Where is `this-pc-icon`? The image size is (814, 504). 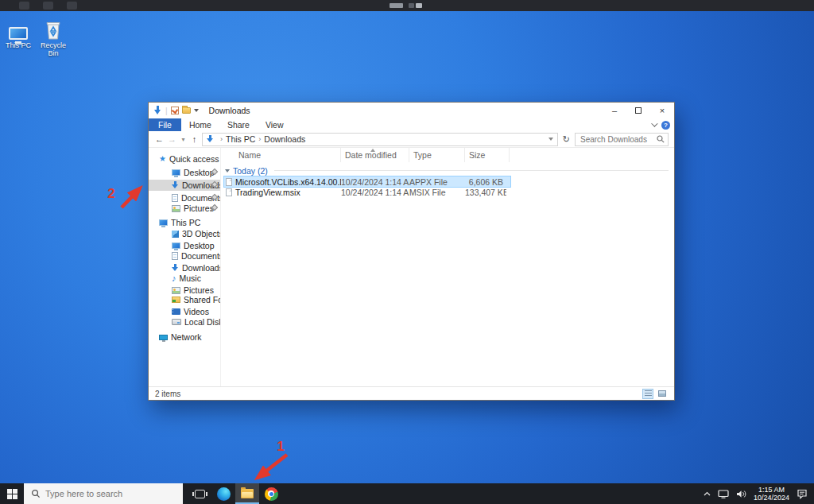 this-pc-icon is located at coordinates (18, 28).